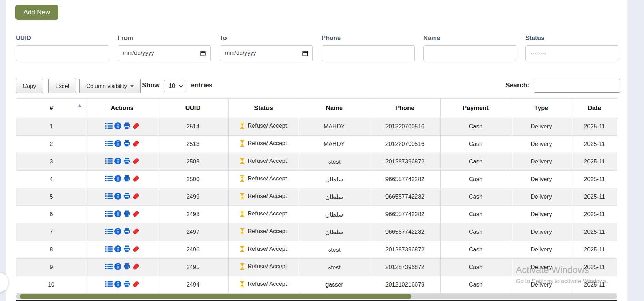 The image size is (644, 301). Describe the element at coordinates (316, 268) in the screenshot. I see `table-row: 9` at that location.